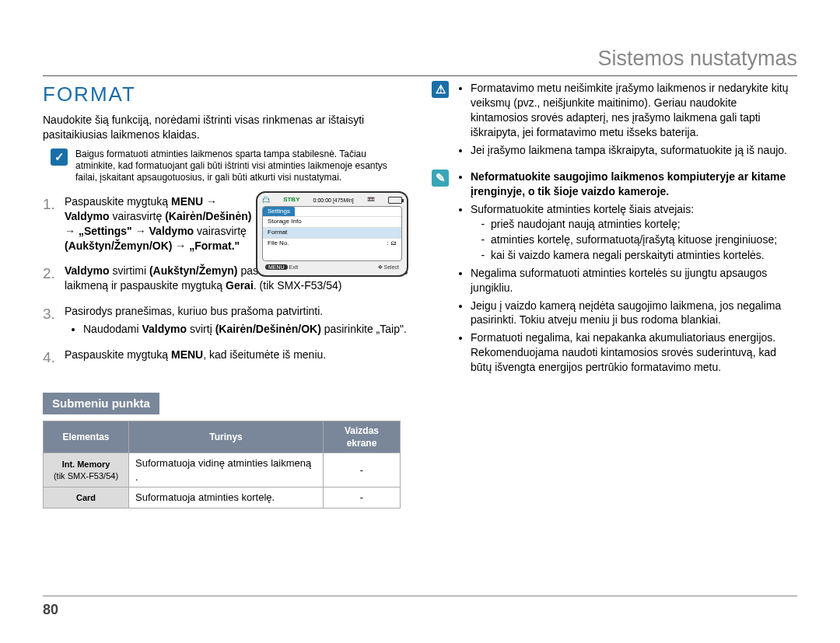 The image size is (840, 643). Describe the element at coordinates (291, 201) in the screenshot. I see `lcd-stby: STBY` at that location.